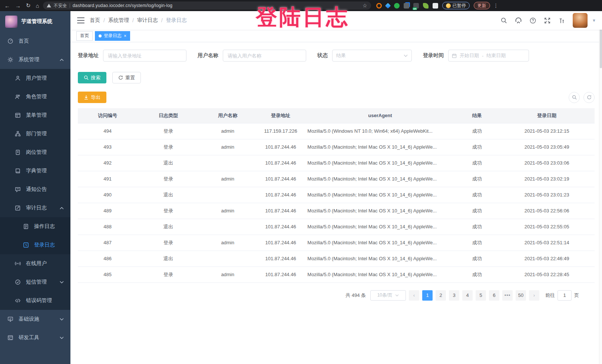  Describe the element at coordinates (36, 115) in the screenshot. I see `sidebar-item-label: 菜单管理` at that location.